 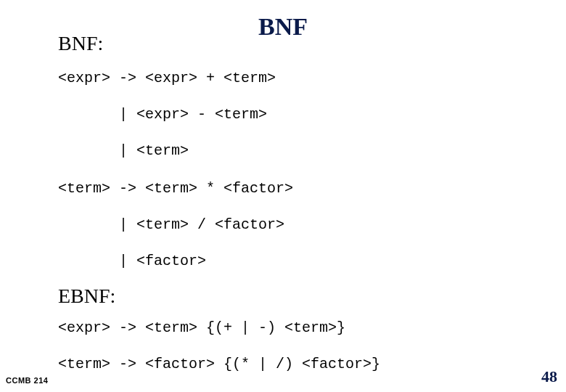 I want to click on bnf-rule-4: <term> -> <term> * <factor>, so click(x=176, y=189).